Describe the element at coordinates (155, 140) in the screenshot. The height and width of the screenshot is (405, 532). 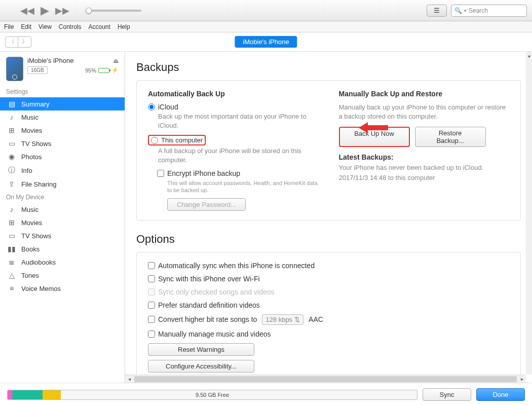
I see `this-computer-radio` at that location.